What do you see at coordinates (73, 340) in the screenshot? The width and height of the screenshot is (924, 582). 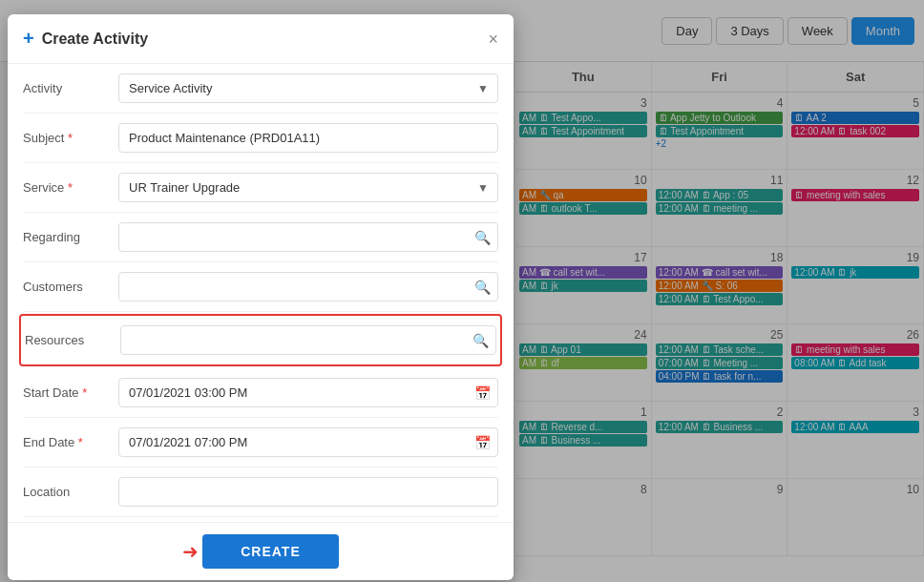 I see `resources-label: Resources` at bounding box center [73, 340].